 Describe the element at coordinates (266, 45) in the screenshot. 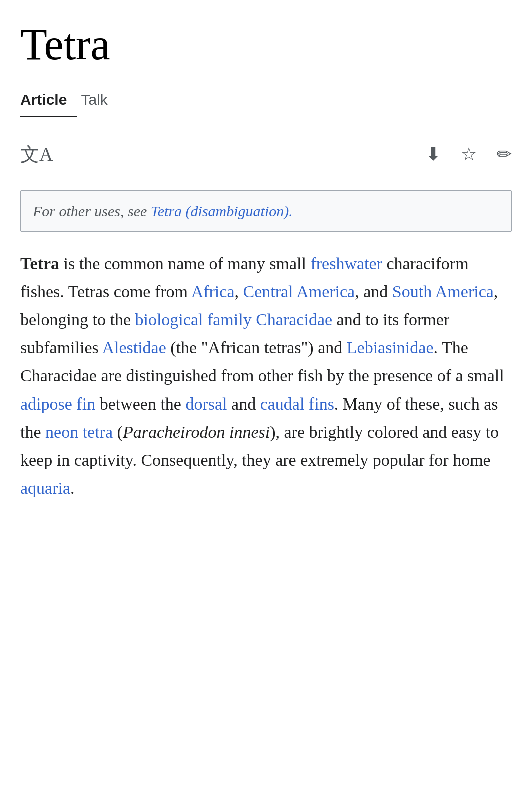

I see `page-title: Tetra` at that location.